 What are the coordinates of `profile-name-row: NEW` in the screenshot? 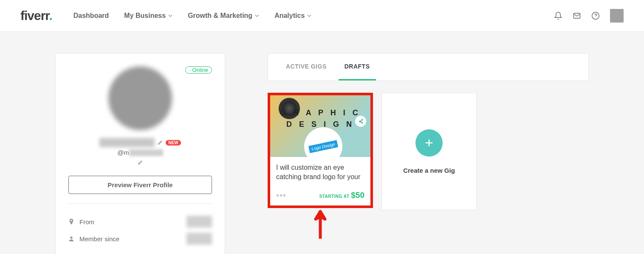 It's located at (140, 143).